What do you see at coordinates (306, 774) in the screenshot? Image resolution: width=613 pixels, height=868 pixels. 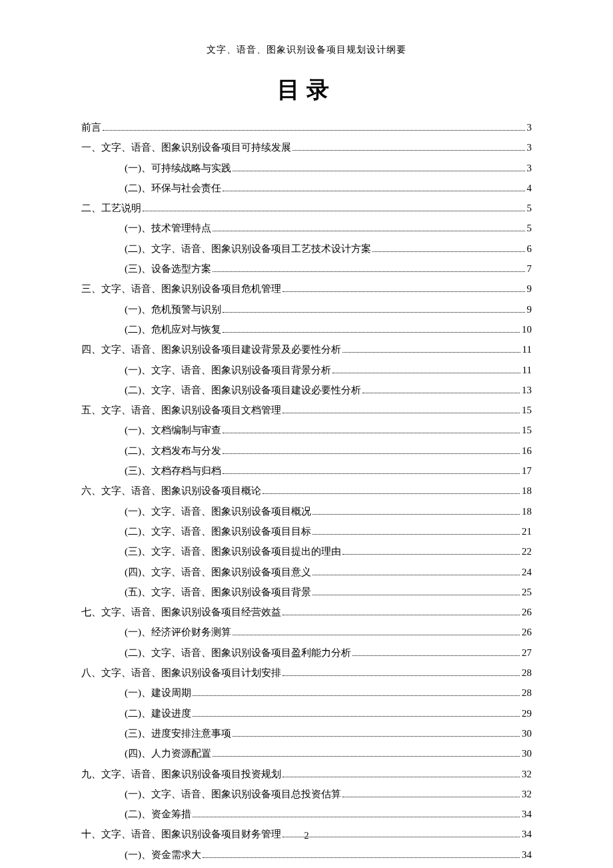 I see `toc-entry: 九、文字、语音、图象识别设备项目投资规划32` at bounding box center [306, 774].